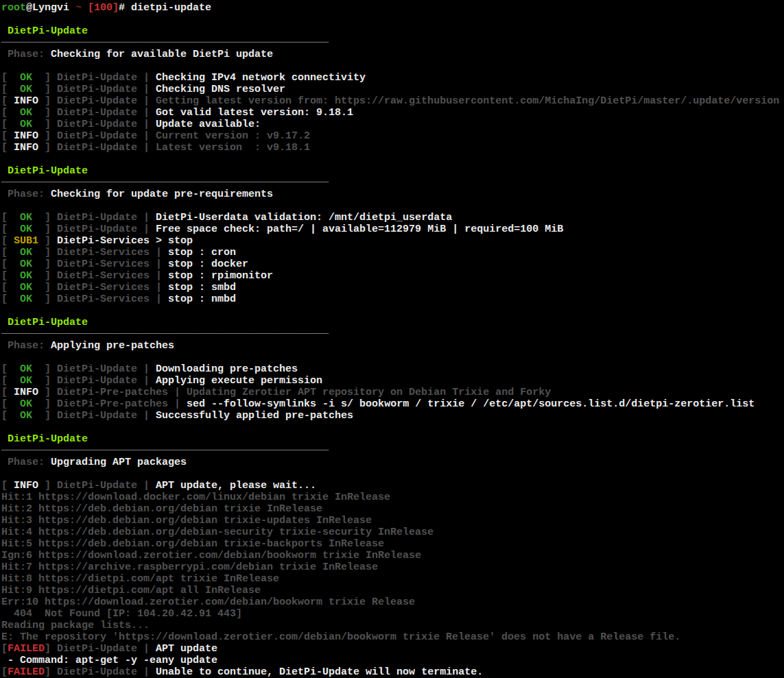 The height and width of the screenshot is (678, 784). Describe the element at coordinates (217, 532) in the screenshot. I see `terminal-text-segment: Hit:4 https://deb.debian.org/debian-secu…` at that location.